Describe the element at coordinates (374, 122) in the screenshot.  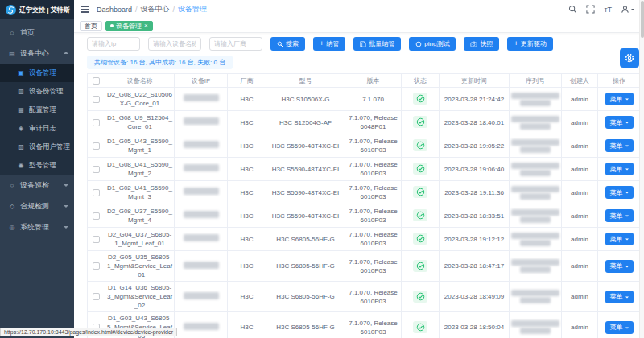
I see `version: 7.1.070, Release 6048P01` at that location.